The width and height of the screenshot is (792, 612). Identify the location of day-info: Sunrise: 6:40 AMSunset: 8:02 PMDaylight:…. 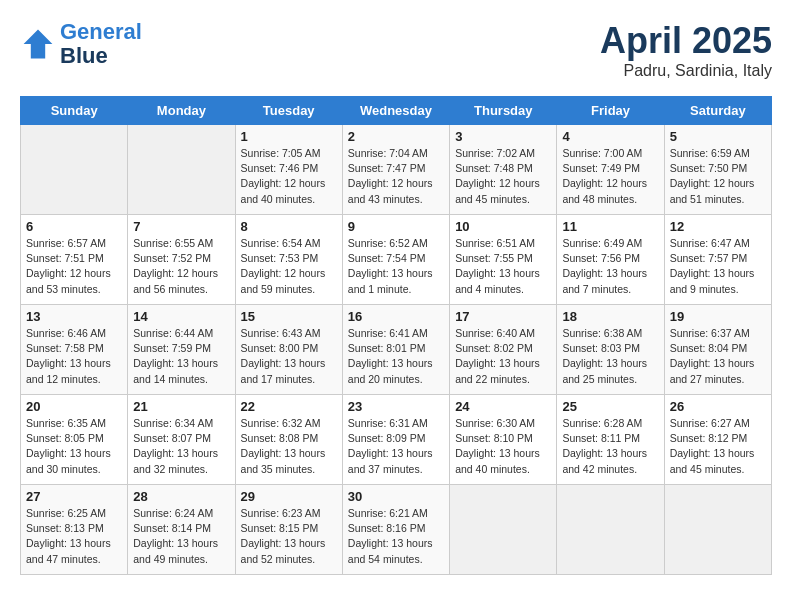
(503, 356).